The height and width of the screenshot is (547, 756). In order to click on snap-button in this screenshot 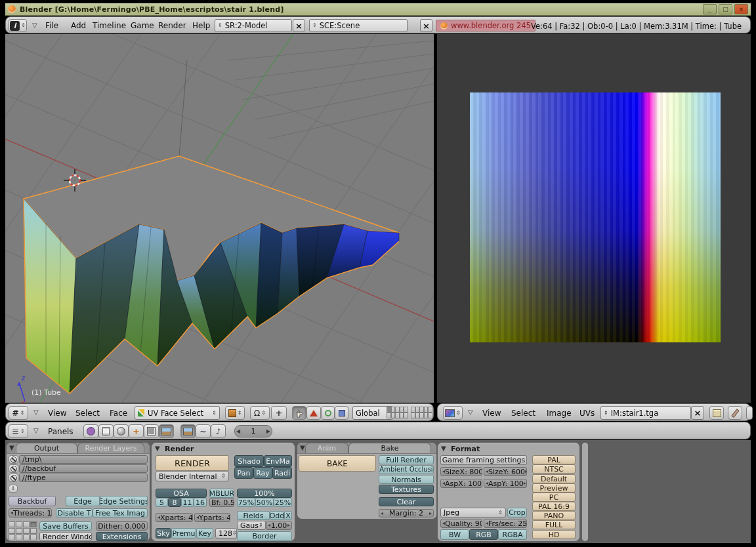, I will do `click(341, 413)`.